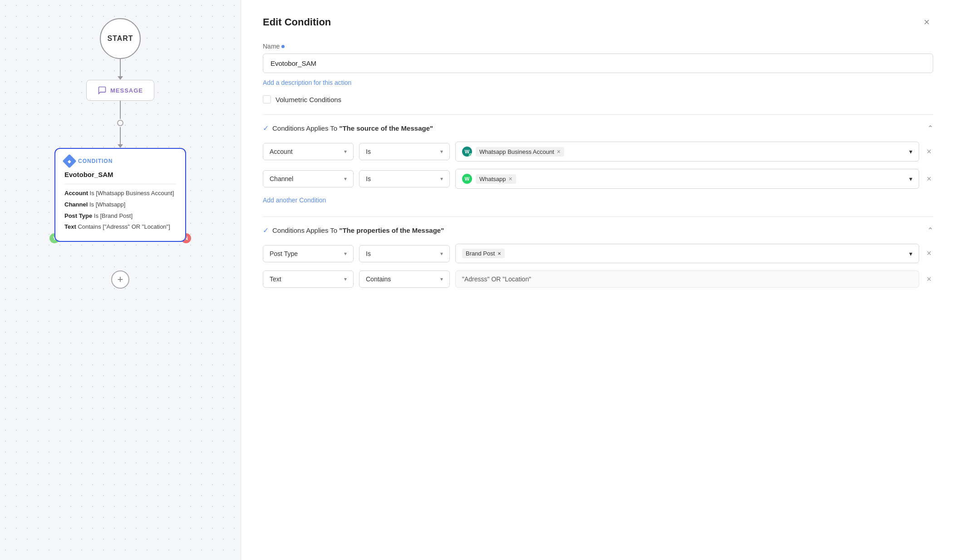 This screenshot has height=560, width=955. I want to click on message-icon, so click(102, 90).